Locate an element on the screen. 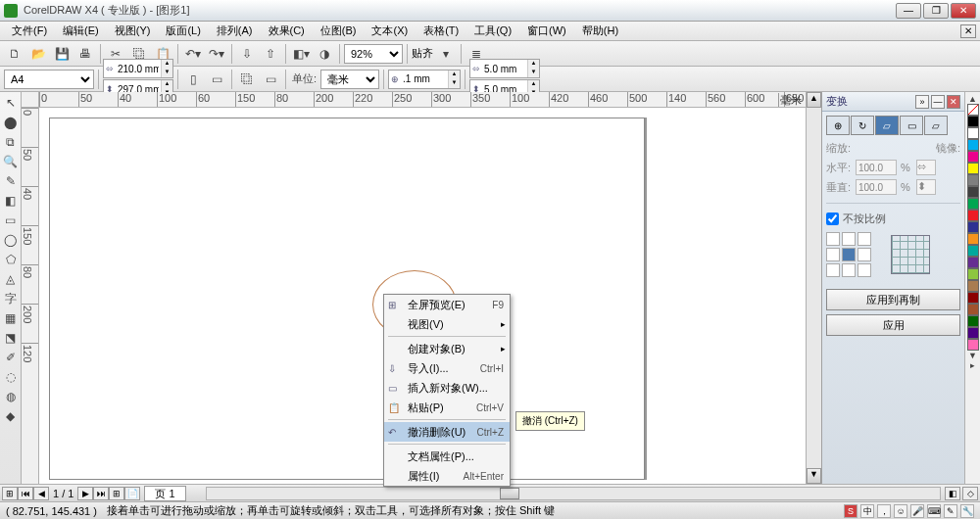  palette-flyout-icon: ▸ is located at coordinates (972, 365).